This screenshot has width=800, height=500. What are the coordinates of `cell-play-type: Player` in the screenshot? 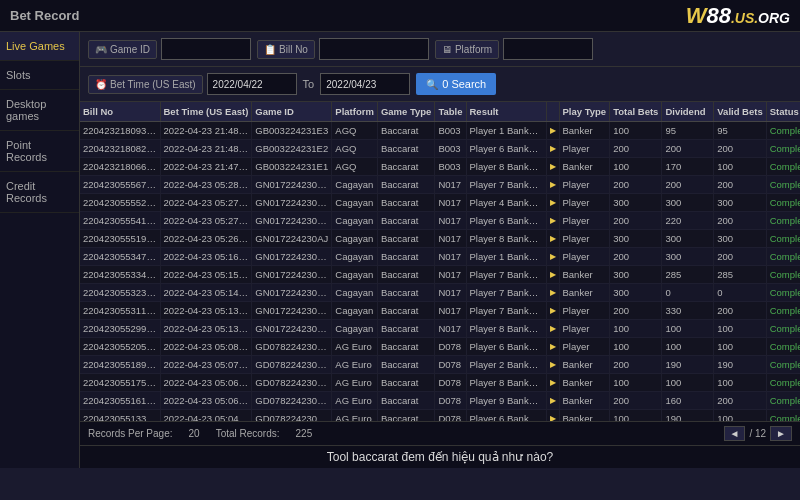 It's located at (584, 347).